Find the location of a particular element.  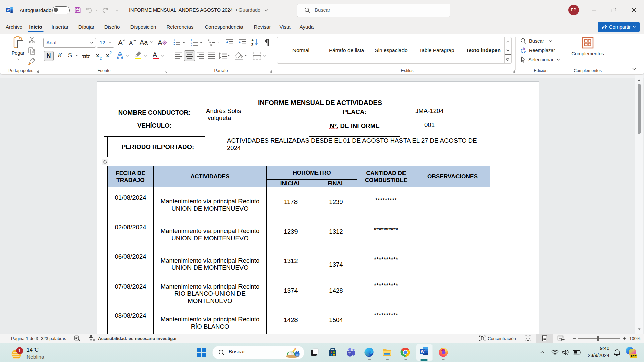

zoom-slider-handle is located at coordinates (598, 339).